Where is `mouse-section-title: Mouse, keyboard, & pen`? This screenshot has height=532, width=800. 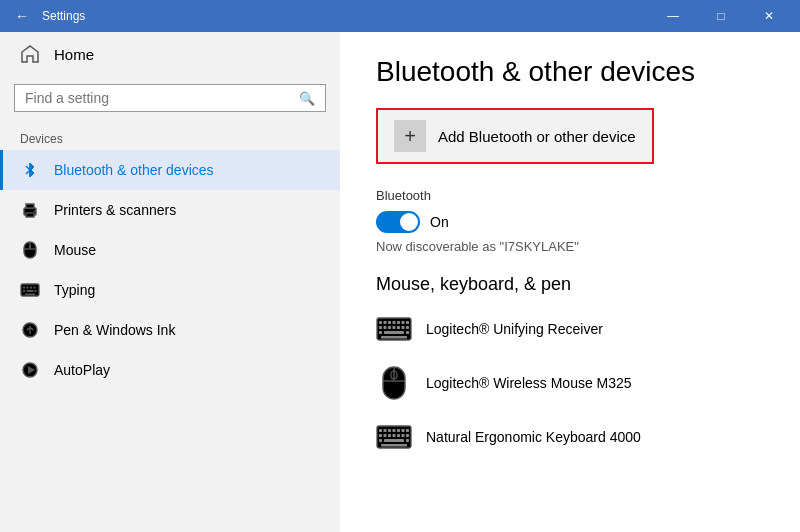
mouse-section-title: Mouse, keyboard, & pen is located at coordinates (570, 284).